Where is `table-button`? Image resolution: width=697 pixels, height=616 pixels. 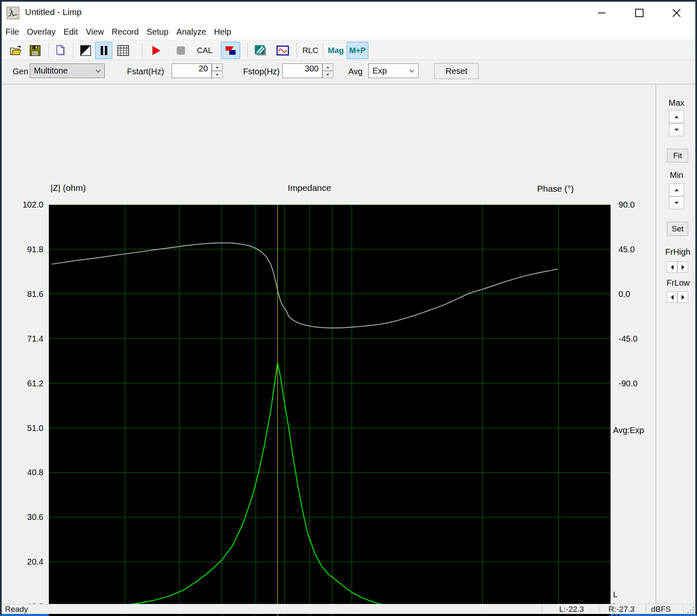
table-button is located at coordinates (123, 50).